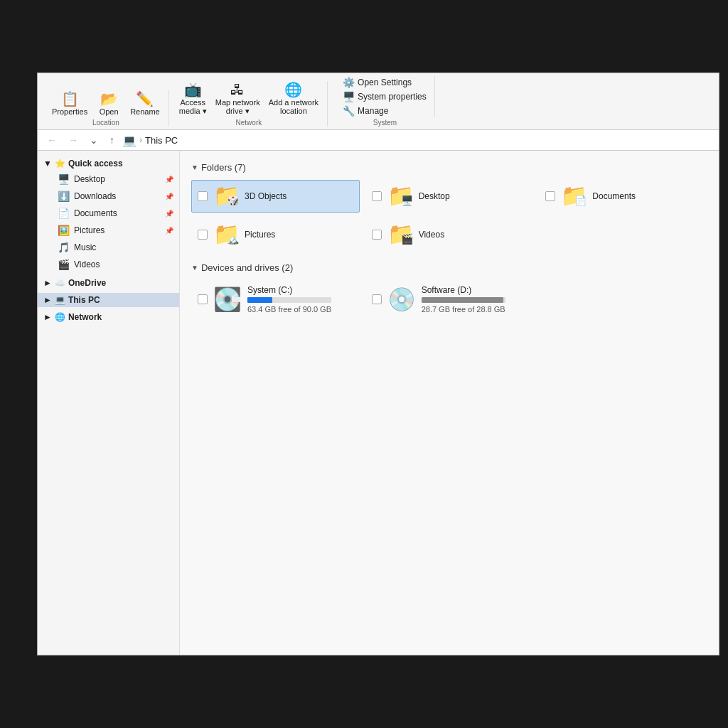 The height and width of the screenshot is (728, 728). Describe the element at coordinates (223, 168) in the screenshot. I see `folders-section-title: Folders (7)` at that location.